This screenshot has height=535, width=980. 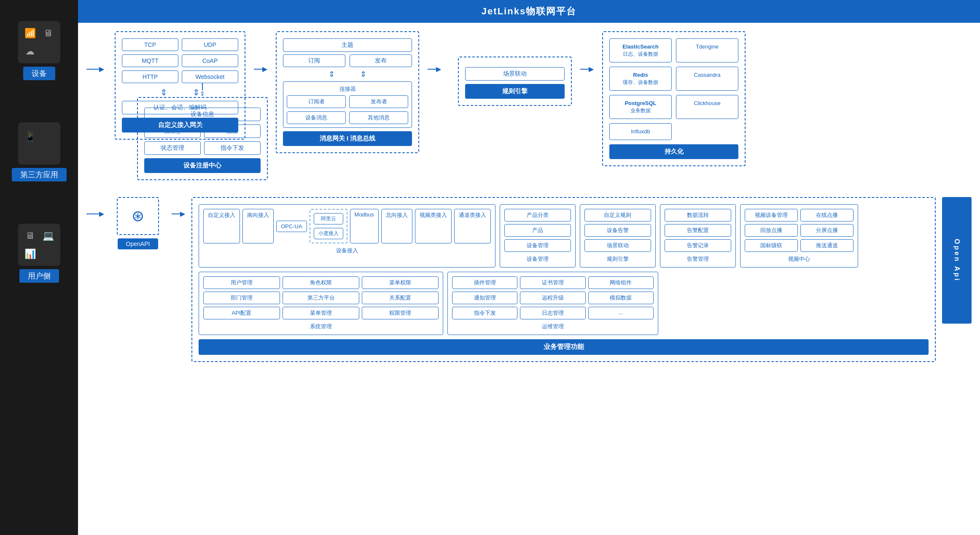 I want to click on sub-pub-row: 订阅 发布, so click(x=347, y=61).